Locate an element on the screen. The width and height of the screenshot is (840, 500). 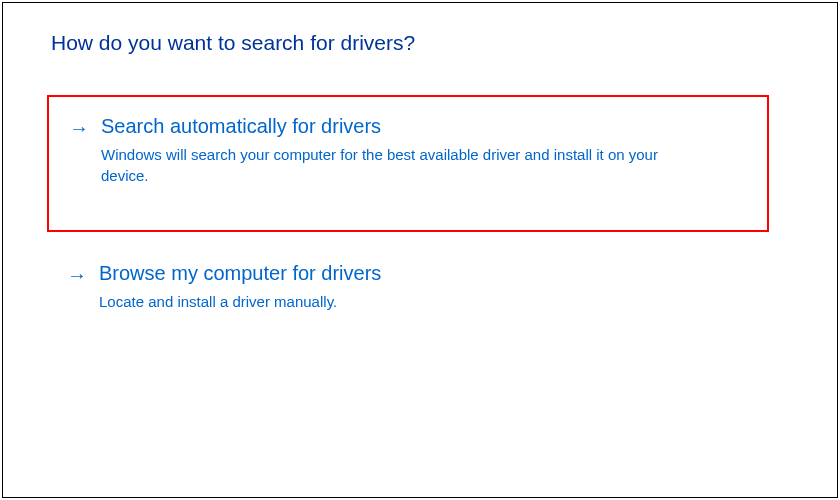
browse-computer-option: → Browse my computer for drivers Locate … is located at coordinates (408, 299).